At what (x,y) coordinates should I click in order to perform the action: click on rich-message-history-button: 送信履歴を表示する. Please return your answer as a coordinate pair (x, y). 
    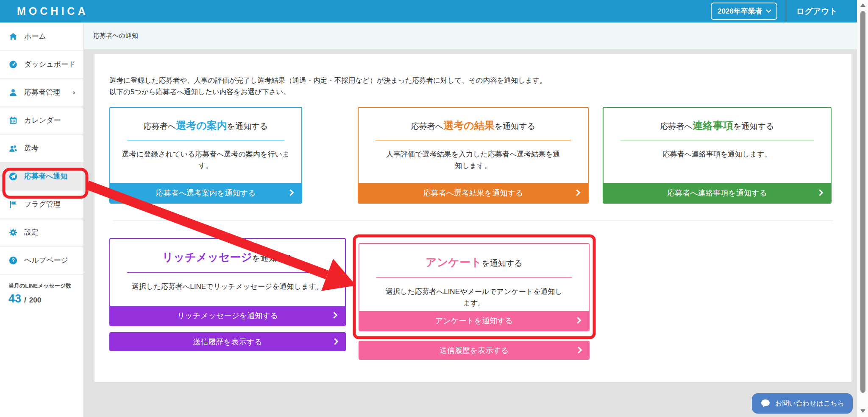
    Looking at the image, I should click on (228, 342).